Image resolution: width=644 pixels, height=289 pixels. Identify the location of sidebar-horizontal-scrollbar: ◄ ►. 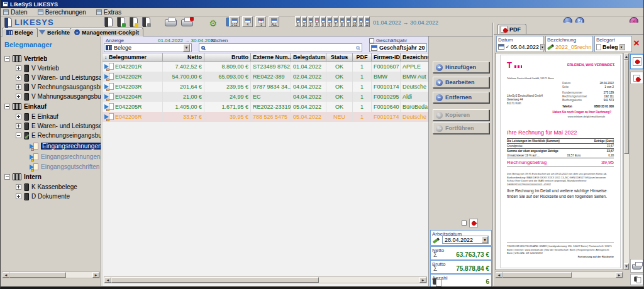
(51, 275).